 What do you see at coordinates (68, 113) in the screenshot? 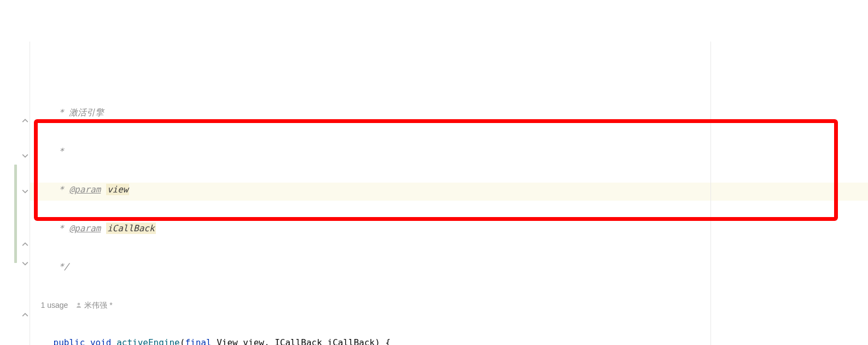
I see `comment-text: * 激活引擎` at bounding box center [68, 113].